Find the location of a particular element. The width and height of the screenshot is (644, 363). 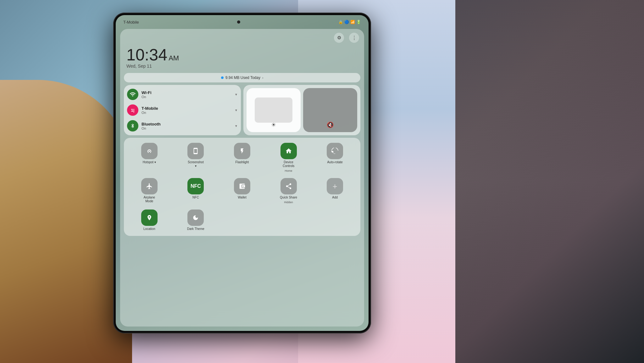

bluetooth-icon is located at coordinates (133, 126).